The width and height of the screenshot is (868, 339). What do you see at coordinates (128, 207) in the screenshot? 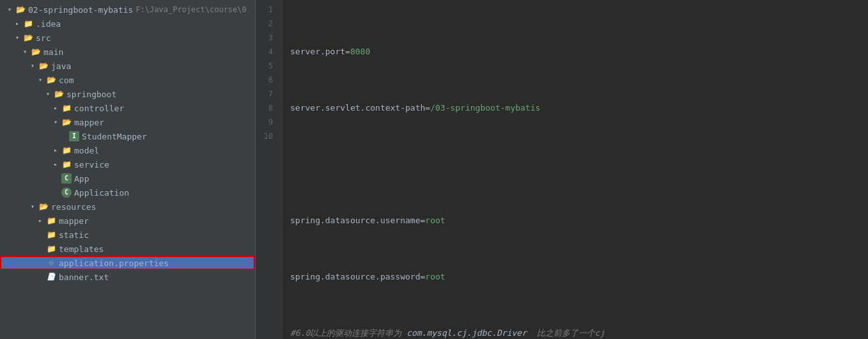
I see `sidebar-item-resources: resources` at bounding box center [128, 207].